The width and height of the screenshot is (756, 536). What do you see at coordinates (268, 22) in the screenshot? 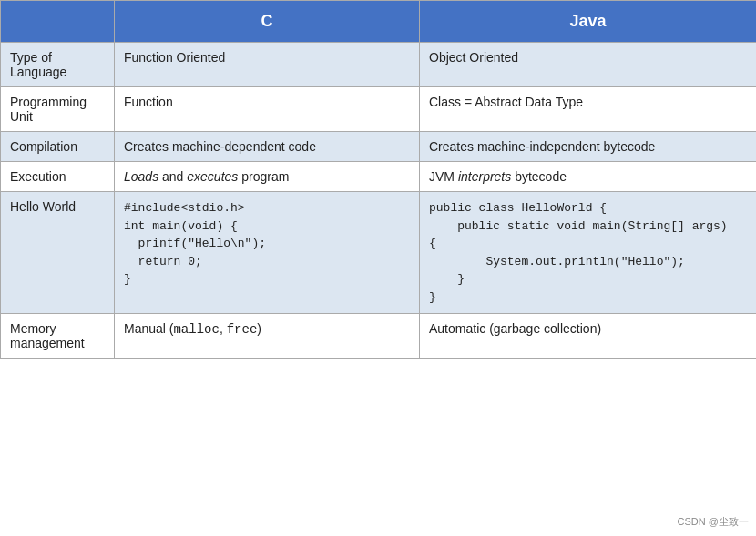
I see `header-c: C` at bounding box center [268, 22].